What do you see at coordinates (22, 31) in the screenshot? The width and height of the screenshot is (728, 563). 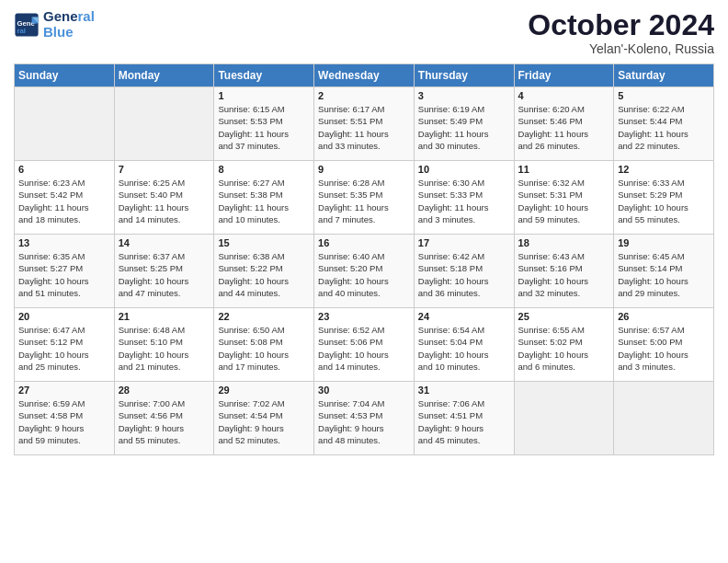 I see `svg-text: ral` at bounding box center [22, 31].